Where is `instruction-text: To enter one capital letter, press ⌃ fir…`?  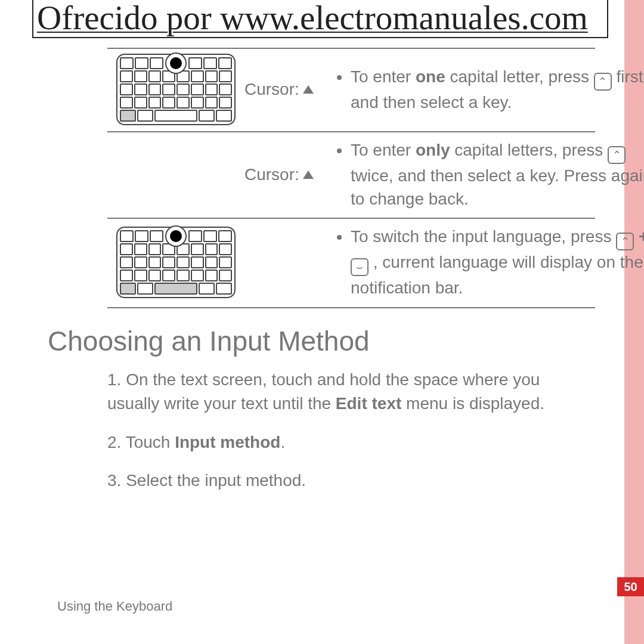 instruction-text: To enter one capital letter, press ⌃ fir… is located at coordinates (489, 89).